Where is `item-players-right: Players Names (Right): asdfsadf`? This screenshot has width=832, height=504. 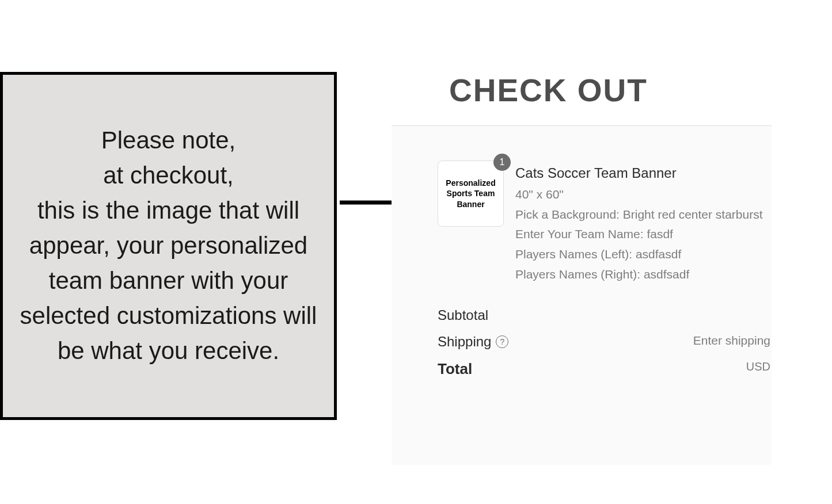
item-players-right: Players Names (Right): asdfsadf is located at coordinates (644, 275).